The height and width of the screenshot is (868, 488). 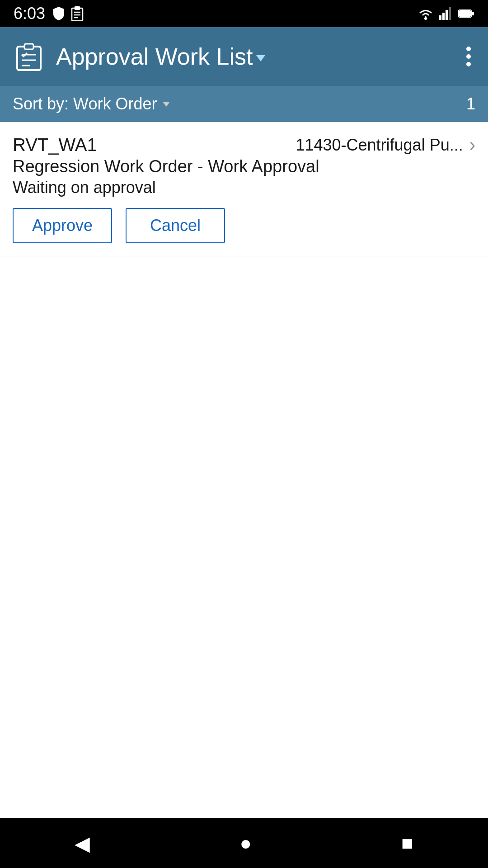 What do you see at coordinates (446, 14) in the screenshot?
I see `signal-icon` at bounding box center [446, 14].